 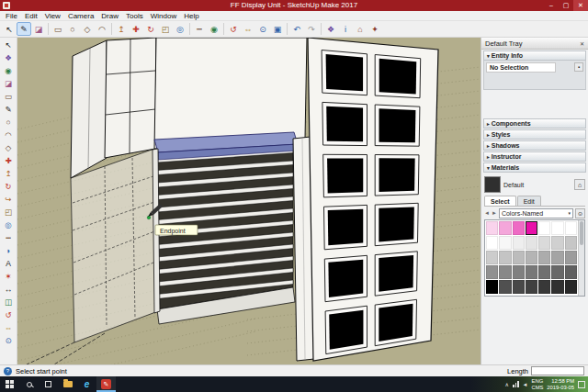 I want to click on model-info-icon: i, so click(x=345, y=29).